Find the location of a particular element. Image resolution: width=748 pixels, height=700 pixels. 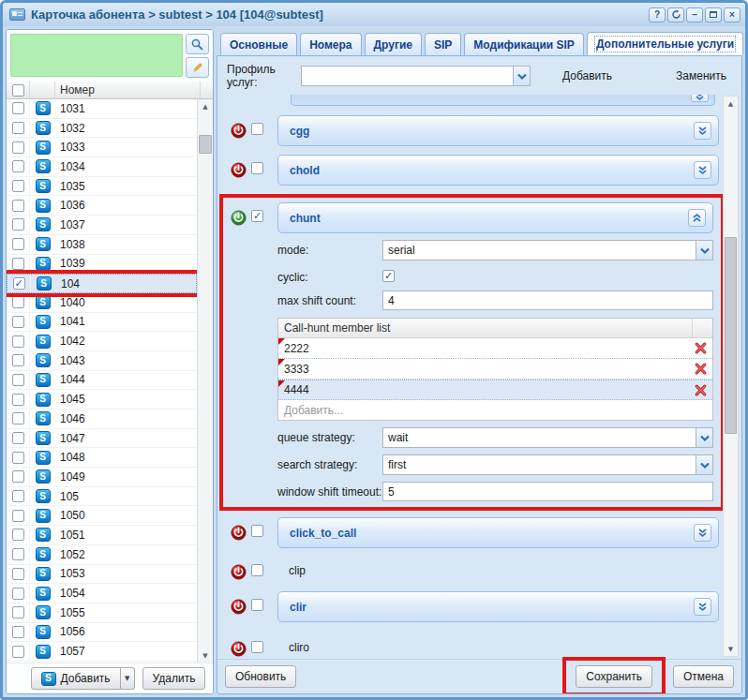

minimize-button: – is located at coordinates (695, 15).